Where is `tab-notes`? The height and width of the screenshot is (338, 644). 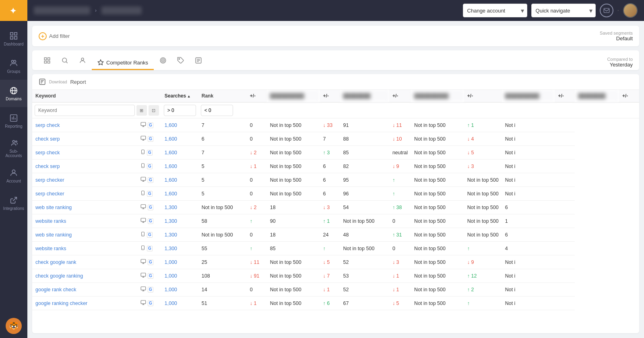
tab-notes is located at coordinates (198, 62).